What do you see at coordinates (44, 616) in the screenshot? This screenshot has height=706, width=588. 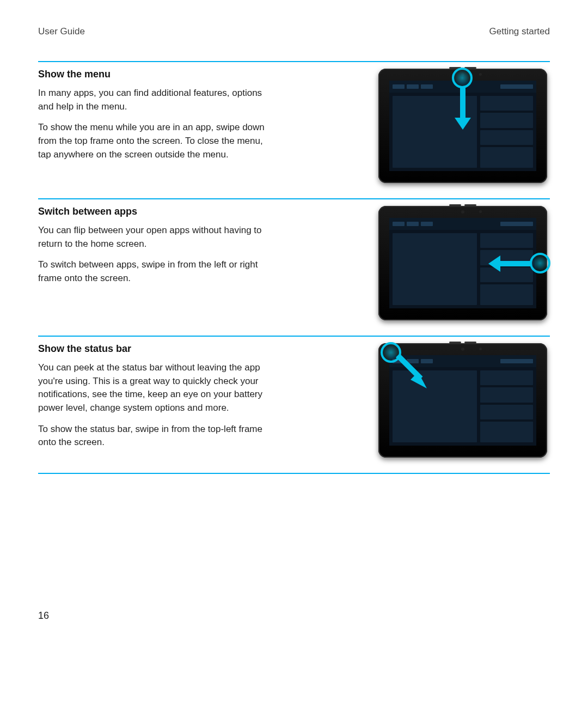 I see `page-number: 16` at bounding box center [44, 616].